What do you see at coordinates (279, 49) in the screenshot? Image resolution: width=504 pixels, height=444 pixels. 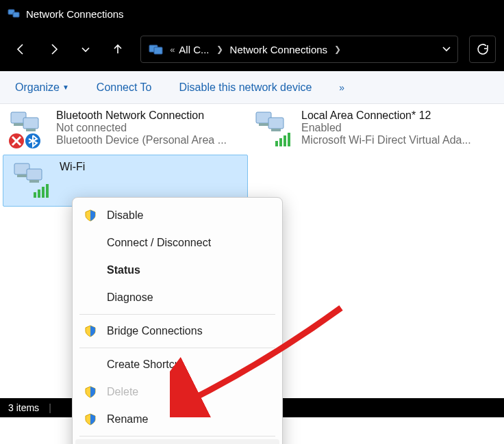 I see `address-segment-2: Network Connections` at bounding box center [279, 49].